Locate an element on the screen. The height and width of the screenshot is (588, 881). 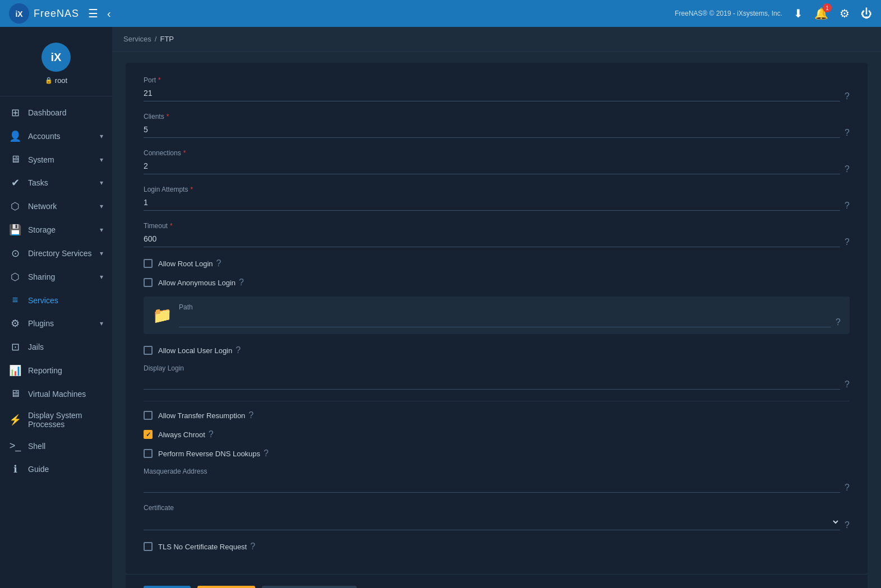
masquerade-address-field: Masquerade Address ? is located at coordinates (497, 480).